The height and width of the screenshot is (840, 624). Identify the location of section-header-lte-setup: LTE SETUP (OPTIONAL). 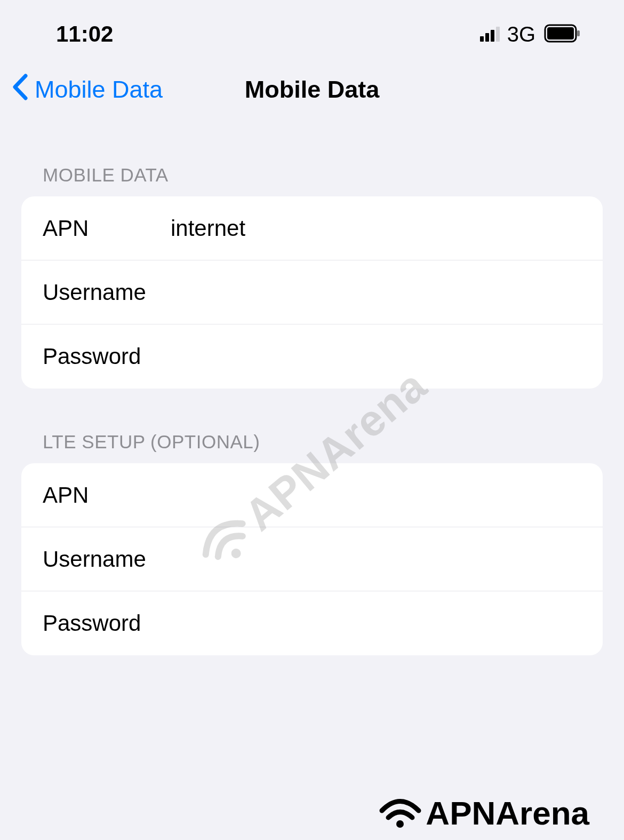
(312, 426).